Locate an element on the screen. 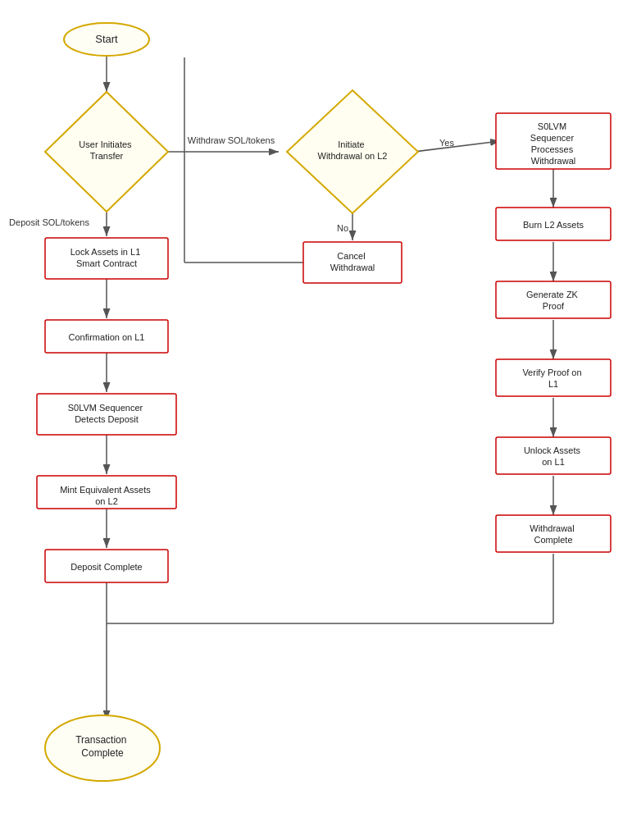  generate-zk-rect is located at coordinates (553, 300).